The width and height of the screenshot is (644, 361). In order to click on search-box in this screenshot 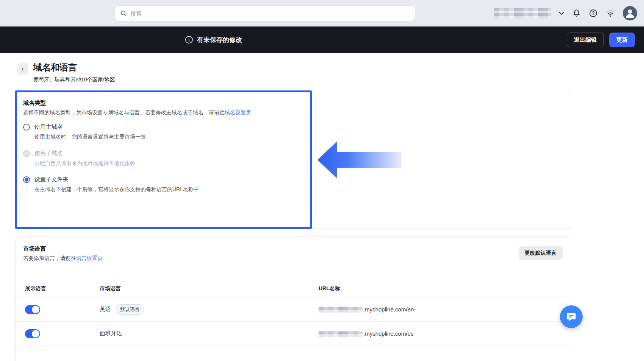, I will do `click(265, 13)`.